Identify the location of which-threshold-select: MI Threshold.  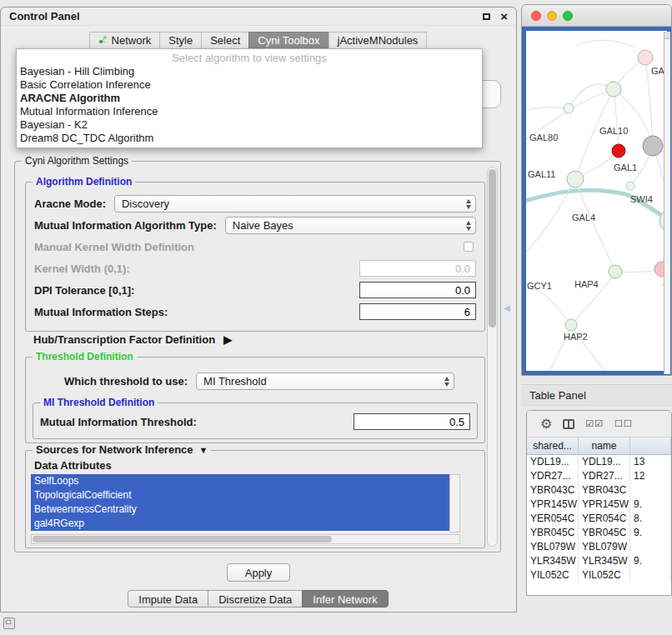
(325, 382).